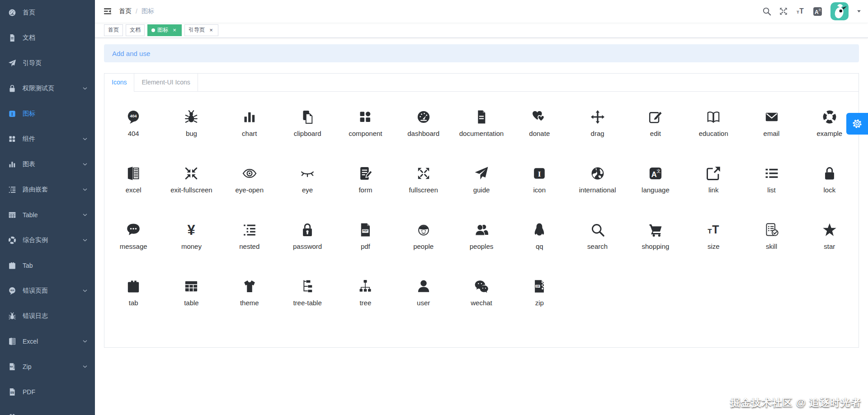 The width and height of the screenshot is (868, 415). I want to click on icon-cell-form: form, so click(365, 182).